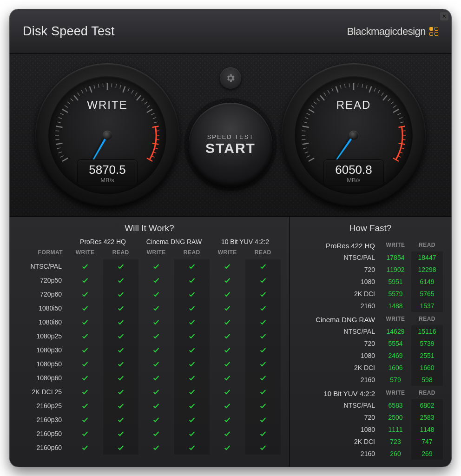 Image resolution: width=461 pixels, height=476 pixels. Describe the element at coordinates (444, 16) in the screenshot. I see `close-button: ✕` at that location.